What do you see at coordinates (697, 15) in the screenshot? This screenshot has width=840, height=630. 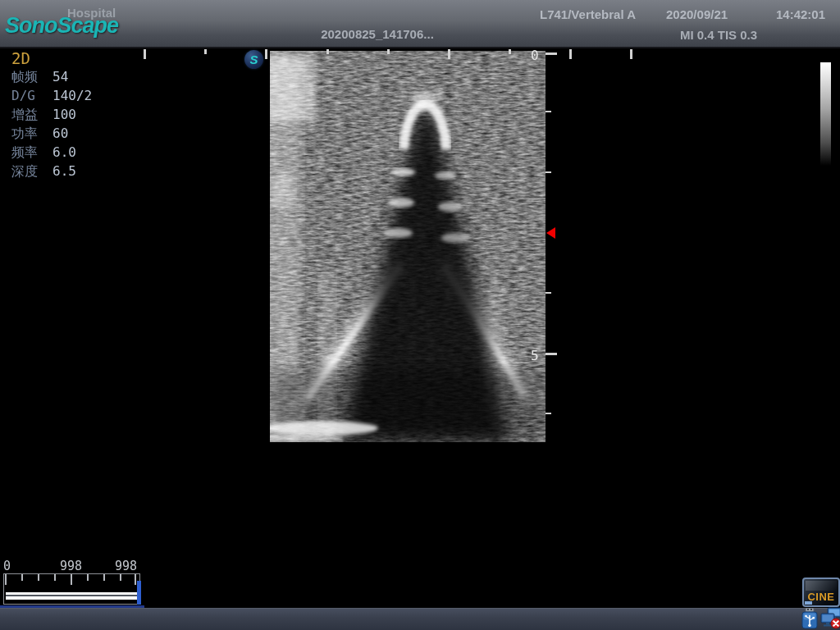 I see `system-date: 2020/09/21` at bounding box center [697, 15].